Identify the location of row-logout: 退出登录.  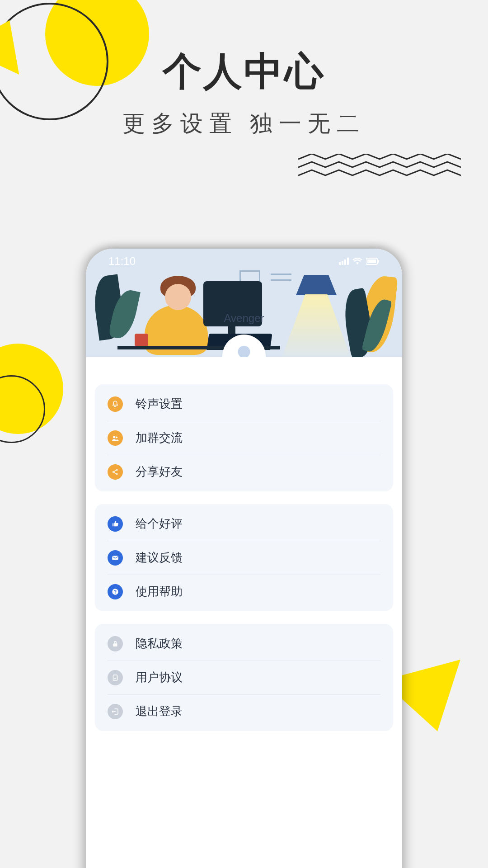
(244, 712).